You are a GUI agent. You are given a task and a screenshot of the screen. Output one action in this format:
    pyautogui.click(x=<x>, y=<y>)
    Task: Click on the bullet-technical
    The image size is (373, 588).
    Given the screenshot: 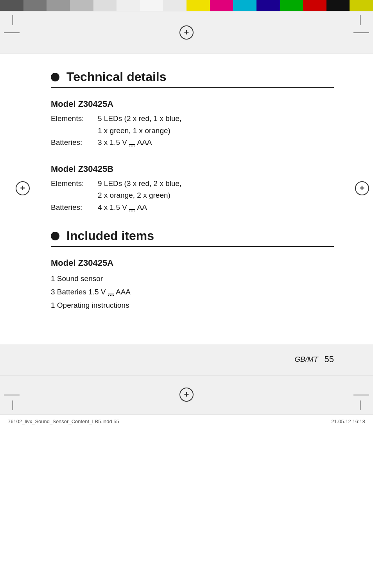 What is the action you would take?
    pyautogui.click(x=55, y=77)
    